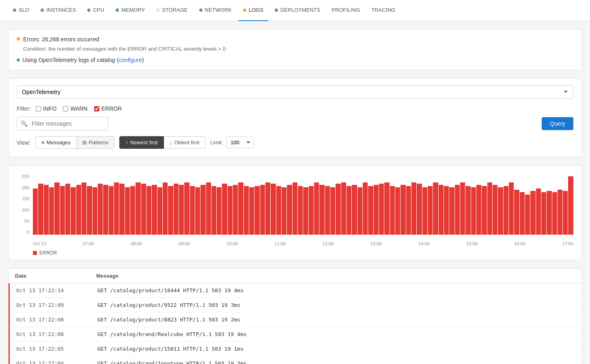 Image resolution: width=590 pixels, height=364 pixels. I want to click on nav-item-tracing: TRACING, so click(383, 11).